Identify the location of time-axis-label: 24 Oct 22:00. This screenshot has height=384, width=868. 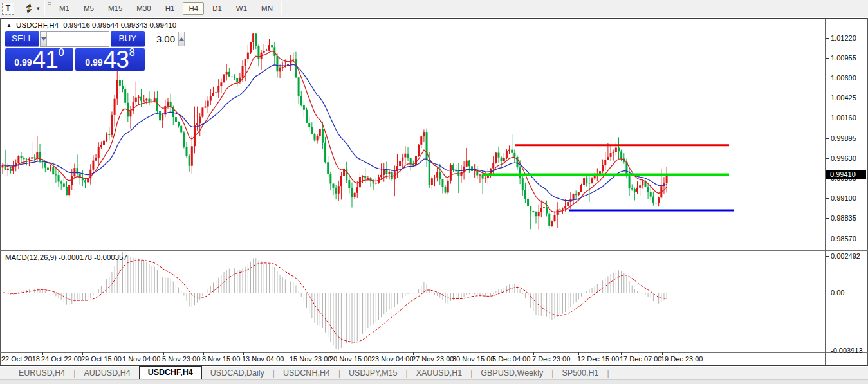
(62, 359).